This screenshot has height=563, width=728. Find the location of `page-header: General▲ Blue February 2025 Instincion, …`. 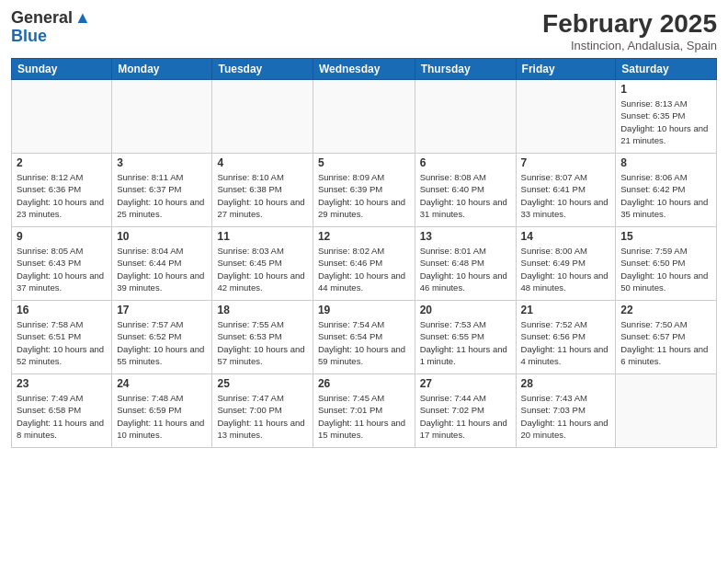

page-header: General▲ Blue February 2025 Instincion, … is located at coordinates (364, 31).